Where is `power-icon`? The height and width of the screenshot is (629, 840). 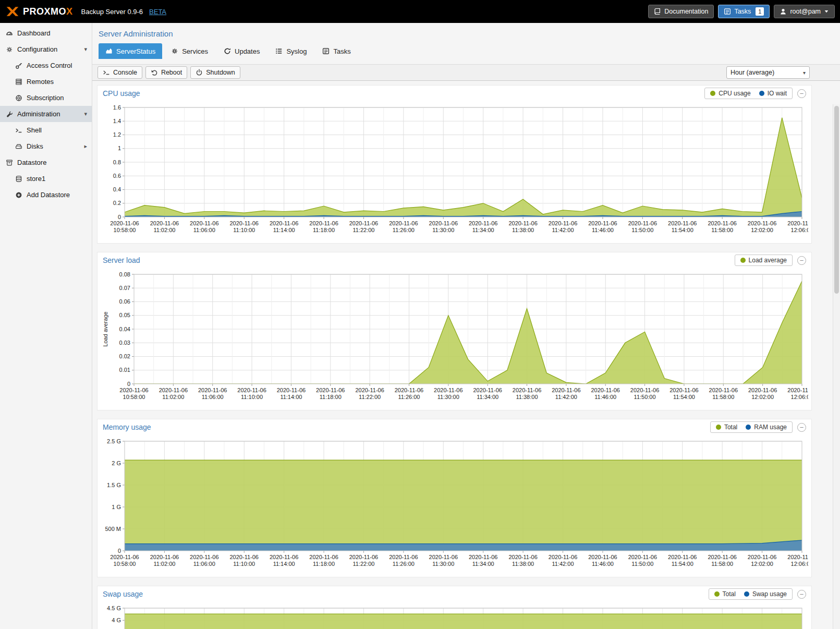
power-icon is located at coordinates (199, 72).